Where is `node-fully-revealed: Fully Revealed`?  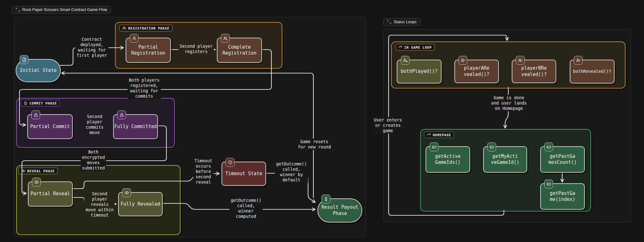
node-fully-revealed: Fully Revealed is located at coordinates (140, 204).